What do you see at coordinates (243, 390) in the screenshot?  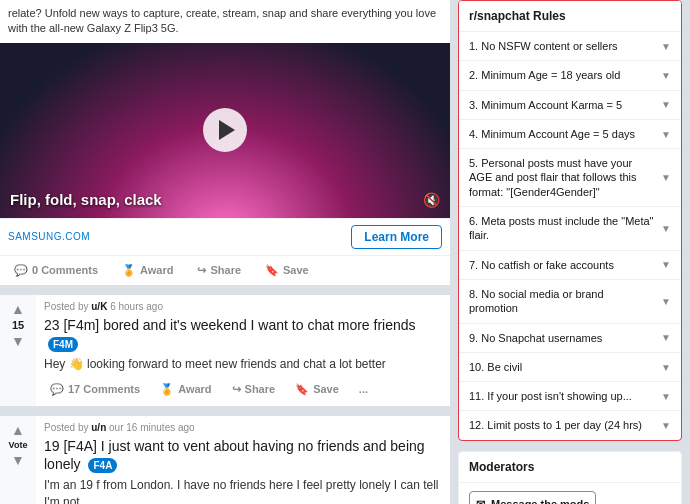 I see `post-1-actions: 💬 17 Comments 🏅 Award ↪ Share 🔖 Save ...` at bounding box center [243, 390].